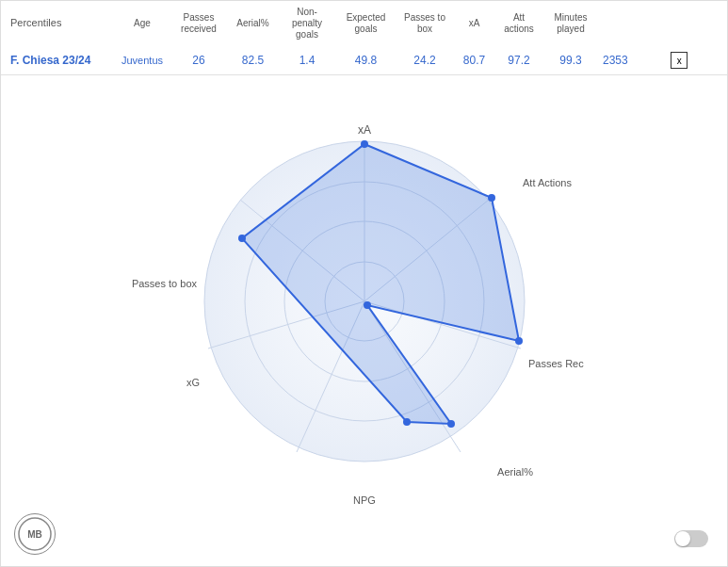  What do you see at coordinates (492, 198) in the screenshot?
I see `point-att-actions` at bounding box center [492, 198].